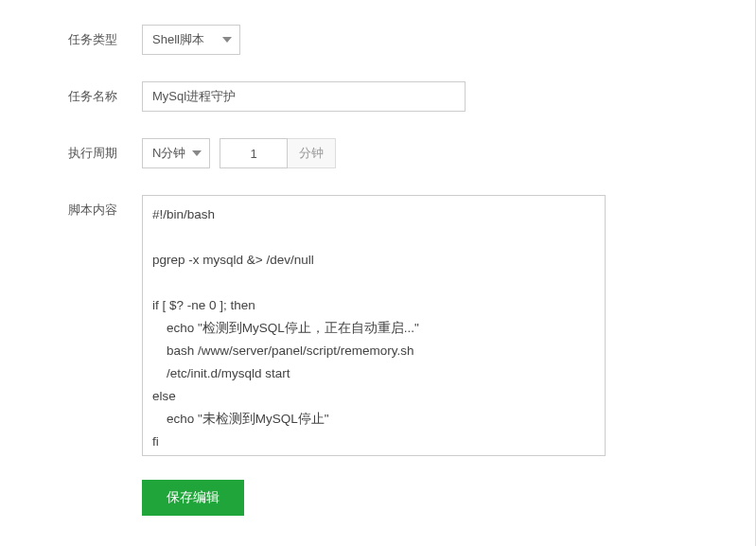 The height and width of the screenshot is (546, 756). What do you see at coordinates (176, 153) in the screenshot?
I see `interval-unit-select: N分钟` at bounding box center [176, 153].